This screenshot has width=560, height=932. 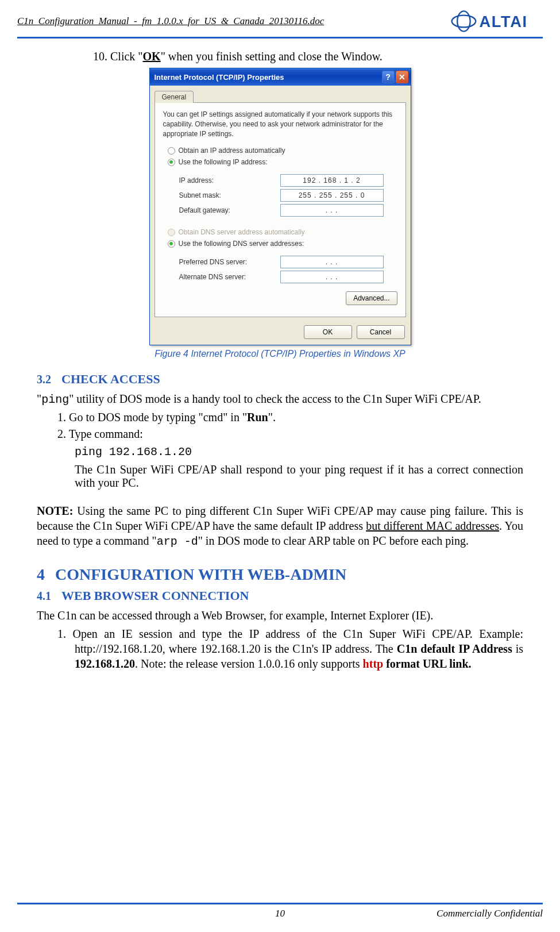 I want to click on dialog-description: You can get IP settings assigned automat…, so click(x=280, y=124).